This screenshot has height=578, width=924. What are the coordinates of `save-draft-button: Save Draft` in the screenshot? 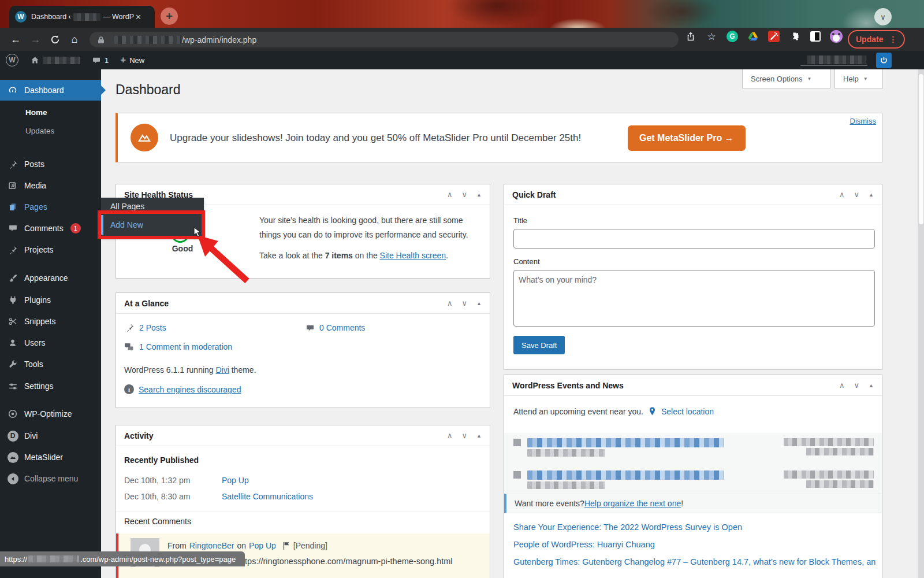 It's located at (539, 345).